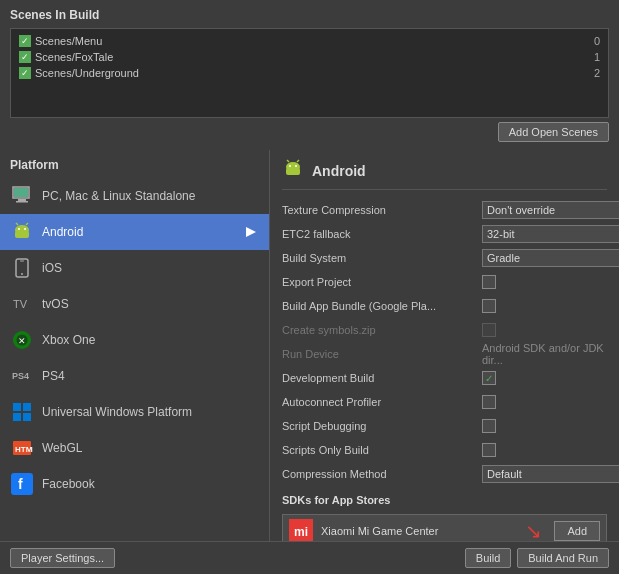 This screenshot has height=574, width=619. I want to click on add-scenes-row: Add Open Scenes, so click(310, 132).